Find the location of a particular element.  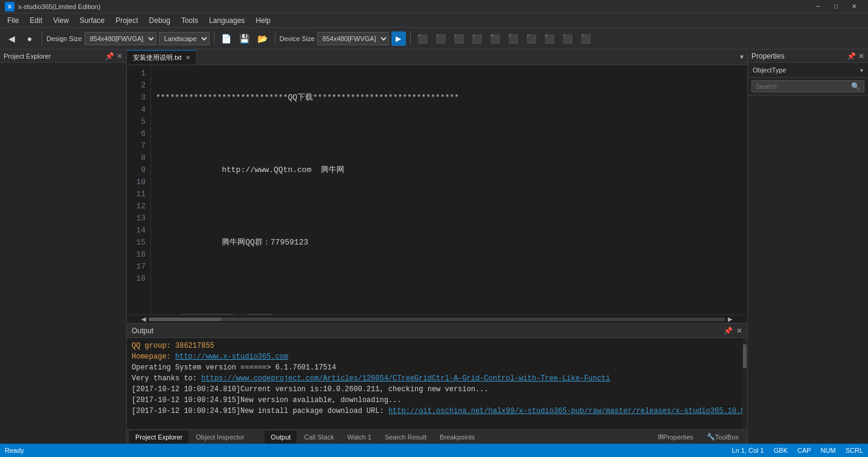

props-close-button: ✕ is located at coordinates (861, 56).